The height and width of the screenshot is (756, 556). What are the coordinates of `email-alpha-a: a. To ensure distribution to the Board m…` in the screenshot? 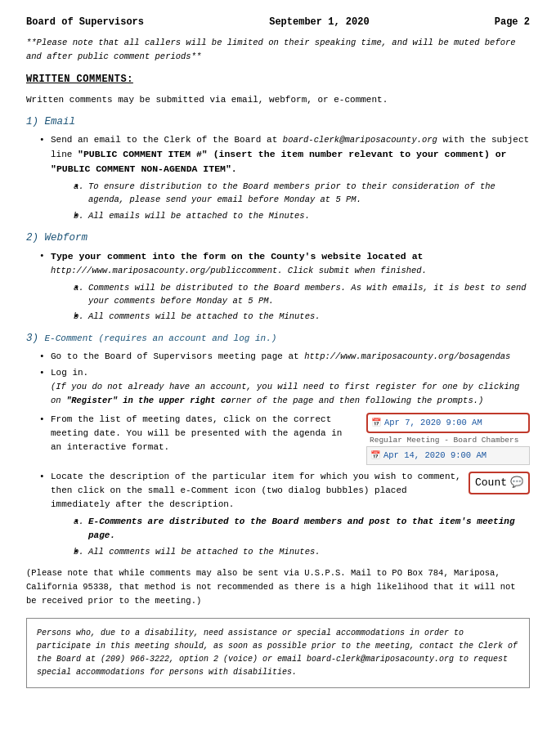 It's located at (302, 193).